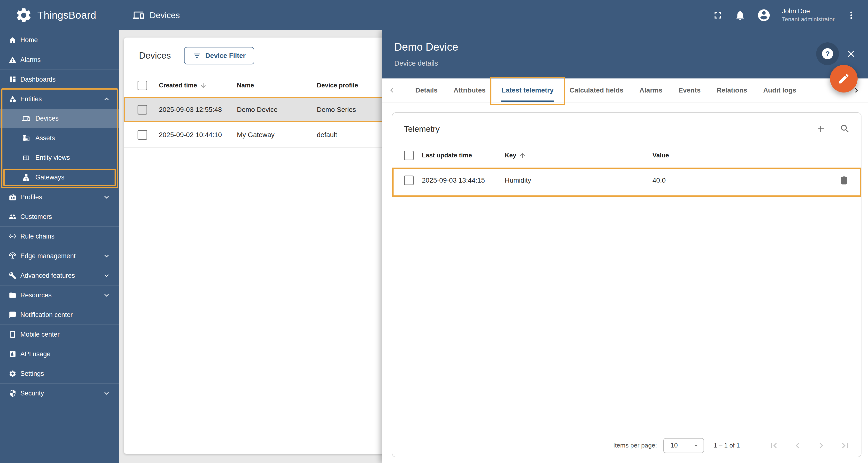 The height and width of the screenshot is (463, 868). What do you see at coordinates (277, 85) in the screenshot?
I see `column-name: Name` at bounding box center [277, 85].